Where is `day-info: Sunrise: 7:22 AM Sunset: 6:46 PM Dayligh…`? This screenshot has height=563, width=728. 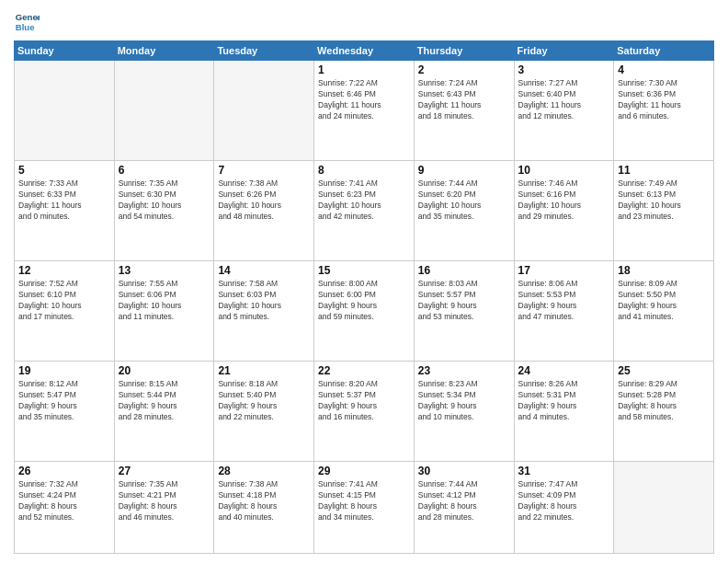
day-info: Sunrise: 7:22 AM Sunset: 6:46 PM Dayligh… is located at coordinates (364, 100).